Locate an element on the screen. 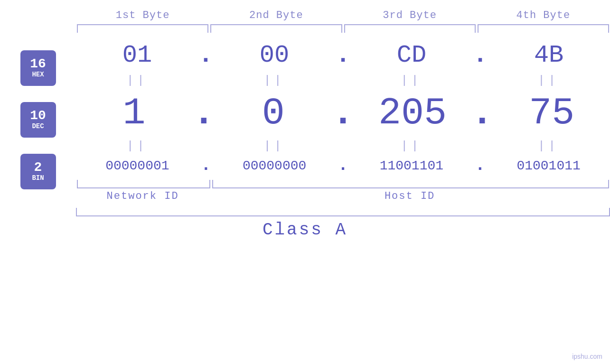 The width and height of the screenshot is (610, 364). bottom-bracket-row is located at coordinates (343, 184).